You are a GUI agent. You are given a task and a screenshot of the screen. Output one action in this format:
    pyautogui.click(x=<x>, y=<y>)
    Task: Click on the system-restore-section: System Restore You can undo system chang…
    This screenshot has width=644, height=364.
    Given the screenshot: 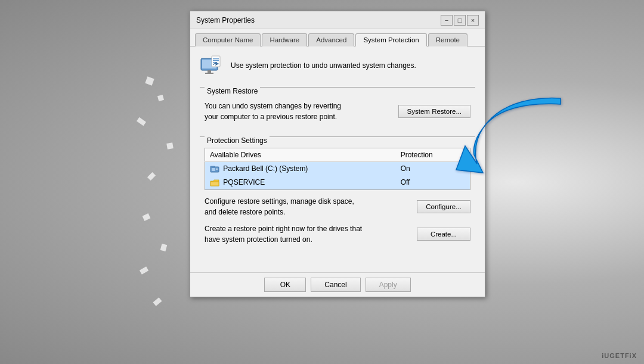 What is the action you would take?
    pyautogui.click(x=338, y=107)
    